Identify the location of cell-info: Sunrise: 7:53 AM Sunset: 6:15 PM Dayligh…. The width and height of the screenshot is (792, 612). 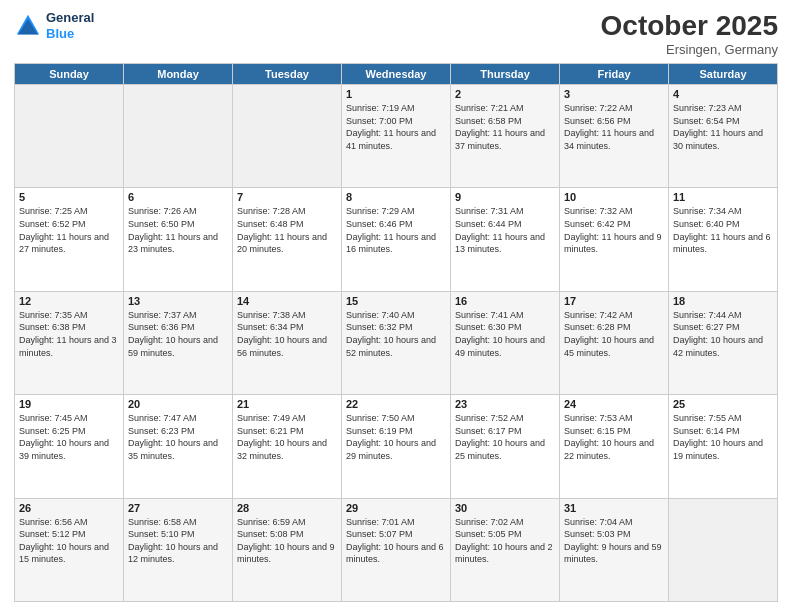
(614, 437).